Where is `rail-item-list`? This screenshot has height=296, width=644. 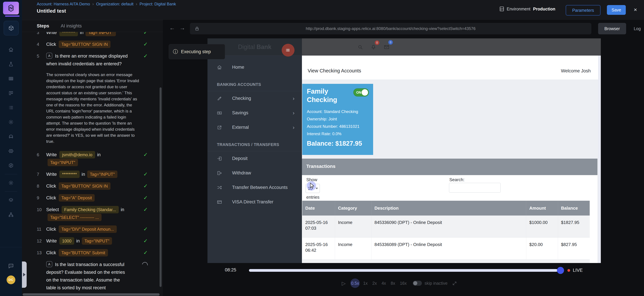
rail-item-list is located at coordinates (11, 108).